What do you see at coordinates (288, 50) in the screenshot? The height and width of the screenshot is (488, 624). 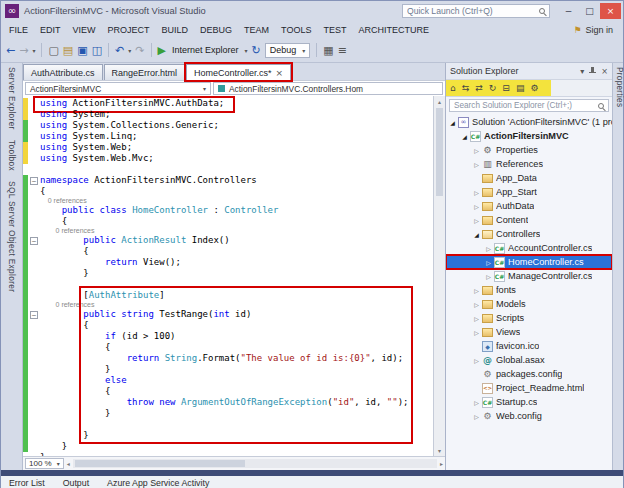 I see `solution-configuration-select: Debug ▾` at bounding box center [288, 50].